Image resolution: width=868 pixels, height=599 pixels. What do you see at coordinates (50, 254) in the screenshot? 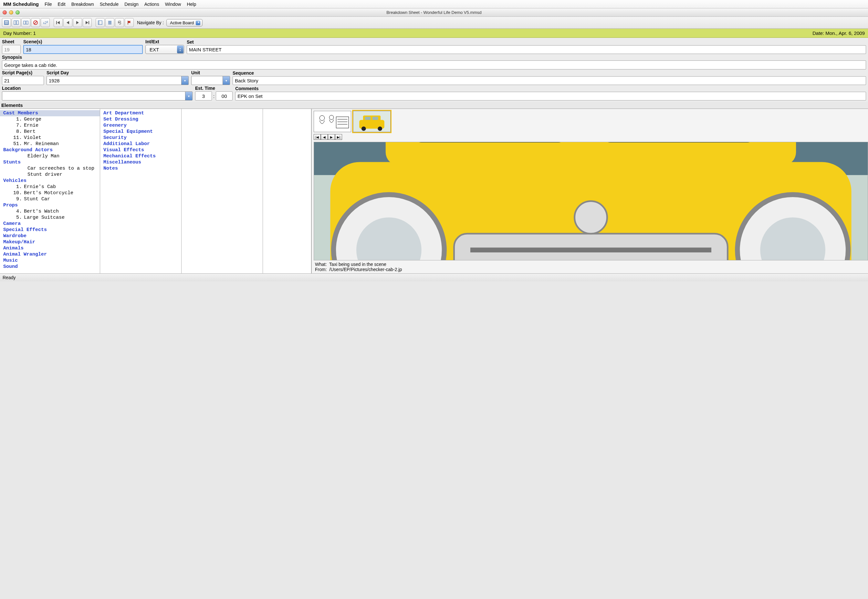
I see `element-category: Animal Wrangler` at bounding box center [50, 254].